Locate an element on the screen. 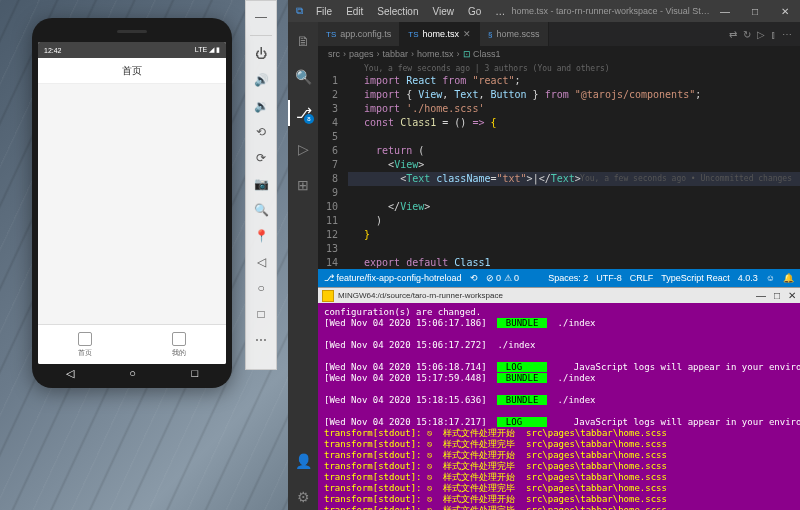  activity-search-icon: 🔍 is located at coordinates (303, 77).